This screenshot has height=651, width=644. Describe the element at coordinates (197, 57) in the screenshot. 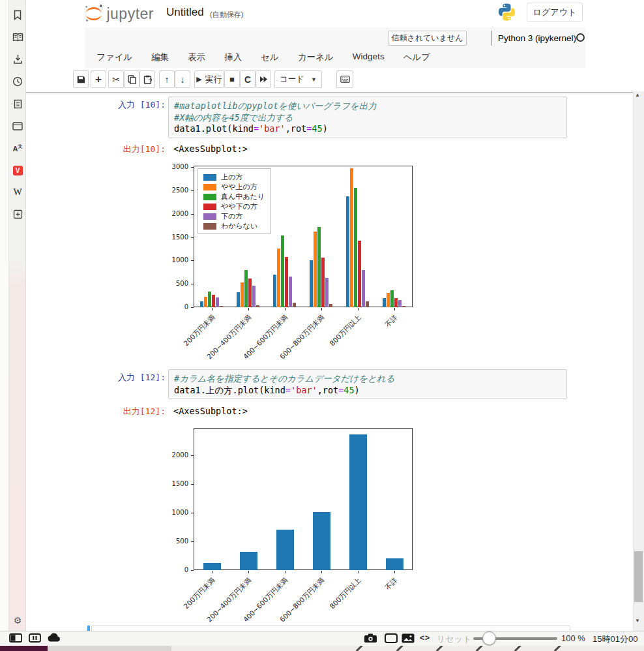

I see `menu-item-view: 表示` at that location.